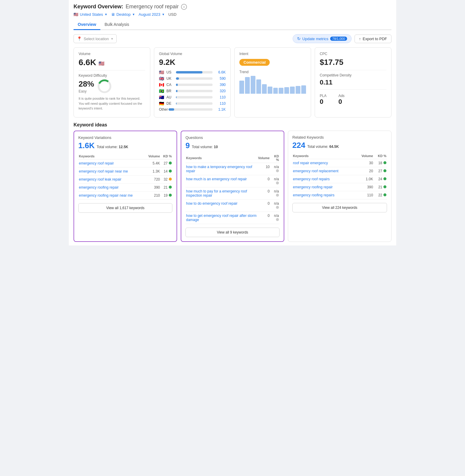  What do you see at coordinates (340, 145) in the screenshot?
I see `related-count-row: 224 Total volume: 64.5K` at bounding box center [340, 145].